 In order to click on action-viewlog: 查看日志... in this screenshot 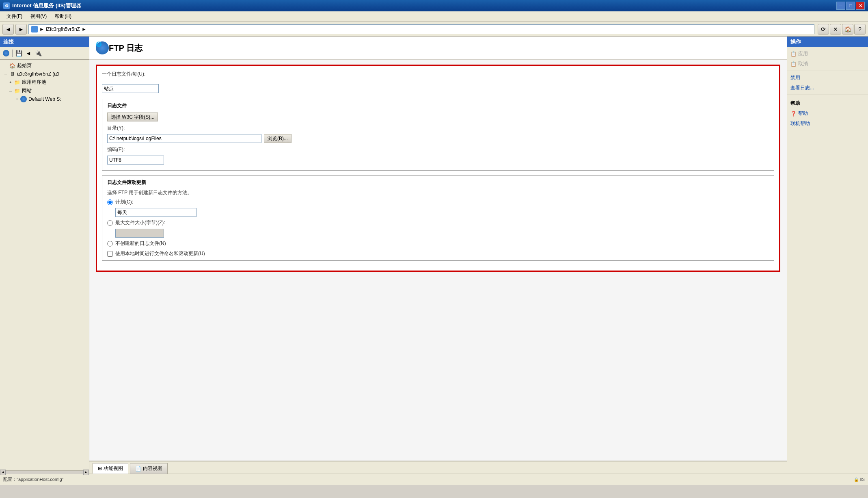, I will do `click(827, 88)`.